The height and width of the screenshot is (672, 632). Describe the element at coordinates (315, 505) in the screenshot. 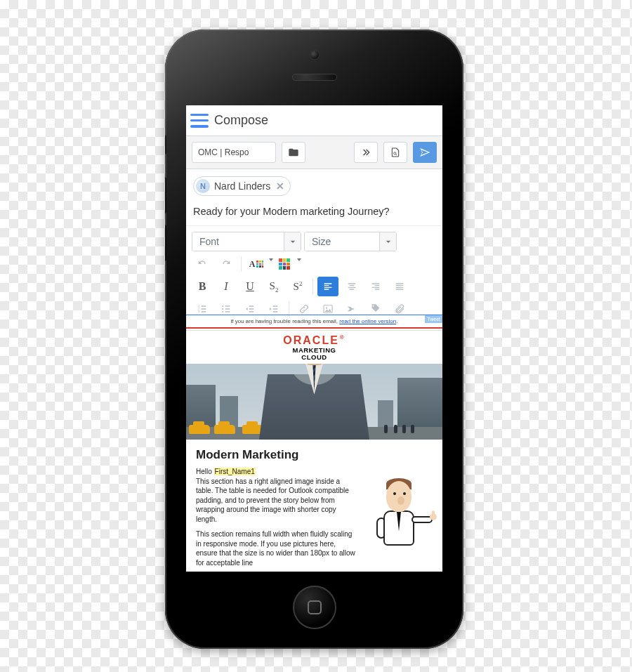

I see `preview-body: Modern Marketing Hello First_Name1 This …` at that location.